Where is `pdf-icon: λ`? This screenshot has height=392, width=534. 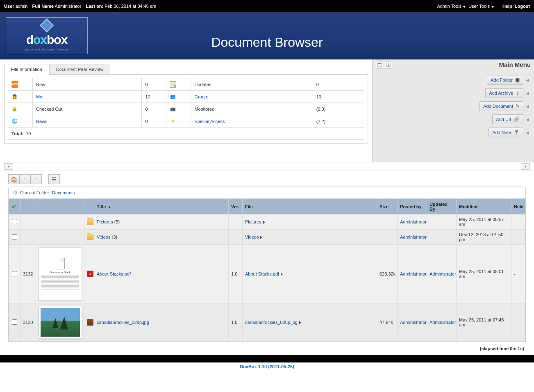
pdf-icon: λ is located at coordinates (90, 274).